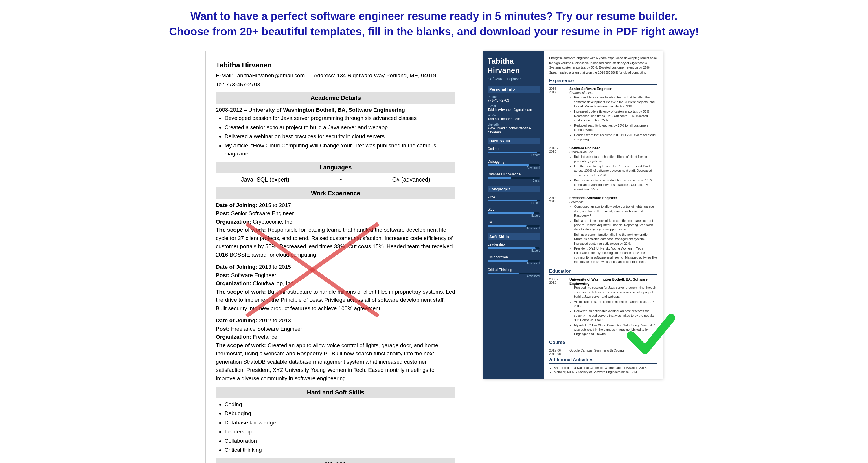 The height and width of the screenshot is (463, 868). What do you see at coordinates (336, 349) in the screenshot?
I see `work-entry-3: Date of Joining: 2012 to 2013 Post: Free…` at bounding box center [336, 349].